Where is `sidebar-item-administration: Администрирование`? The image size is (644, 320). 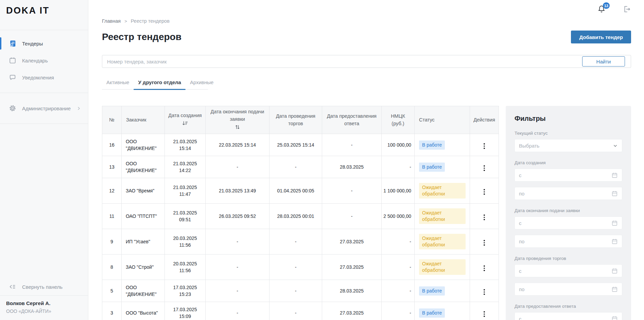
sidebar-item-administration: Администрирование is located at coordinates (44, 108).